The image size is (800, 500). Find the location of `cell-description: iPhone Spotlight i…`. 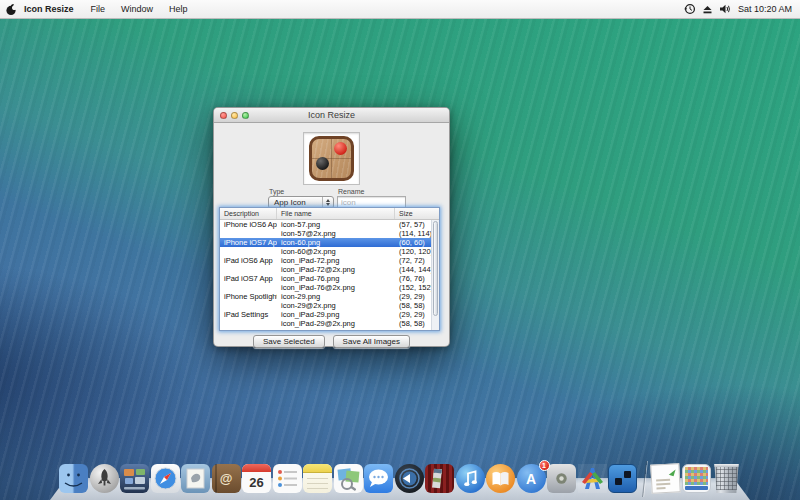

cell-description: iPhone Spotlight i… is located at coordinates (248, 296).